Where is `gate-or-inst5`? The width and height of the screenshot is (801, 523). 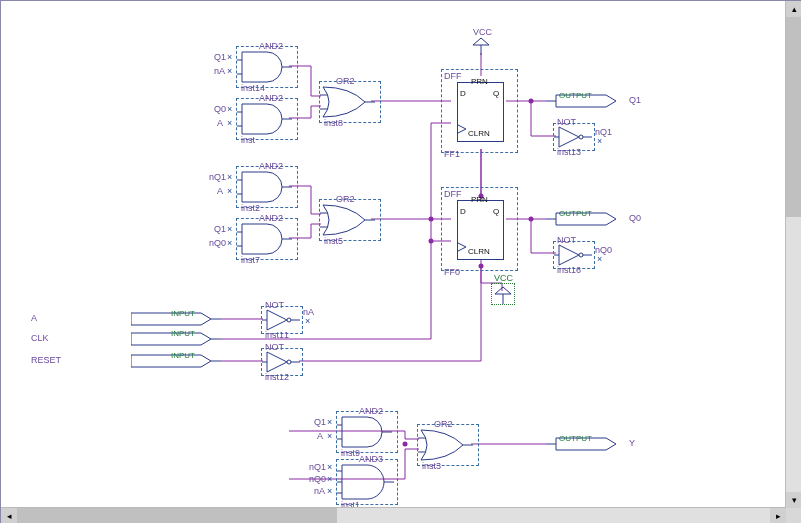 gate-or-inst5 is located at coordinates (350, 220).